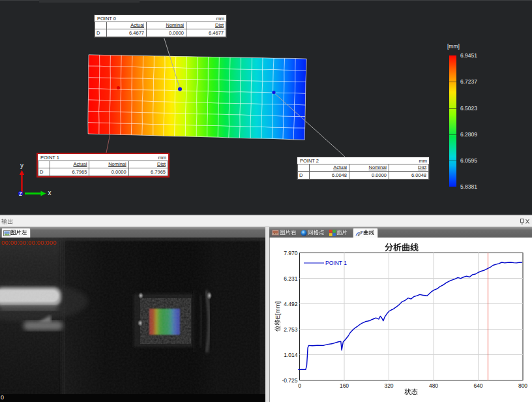  Describe the element at coordinates (344, 386) in the screenshot. I see `svg-text: 160` at that location.